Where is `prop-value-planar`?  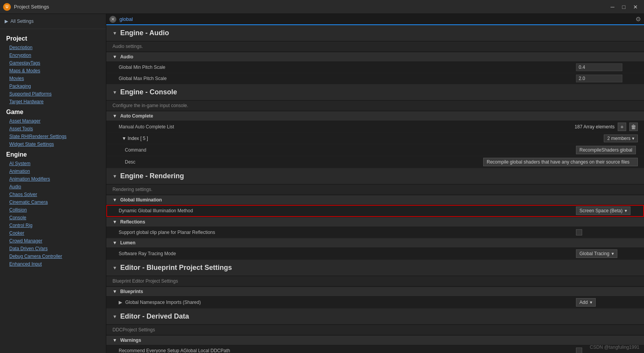 prop-value-planar is located at coordinates (607, 232).